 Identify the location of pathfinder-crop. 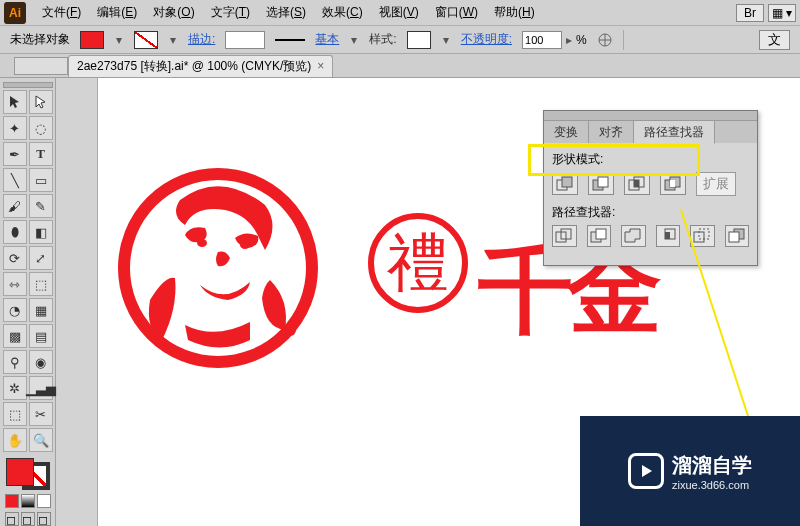
(668, 236).